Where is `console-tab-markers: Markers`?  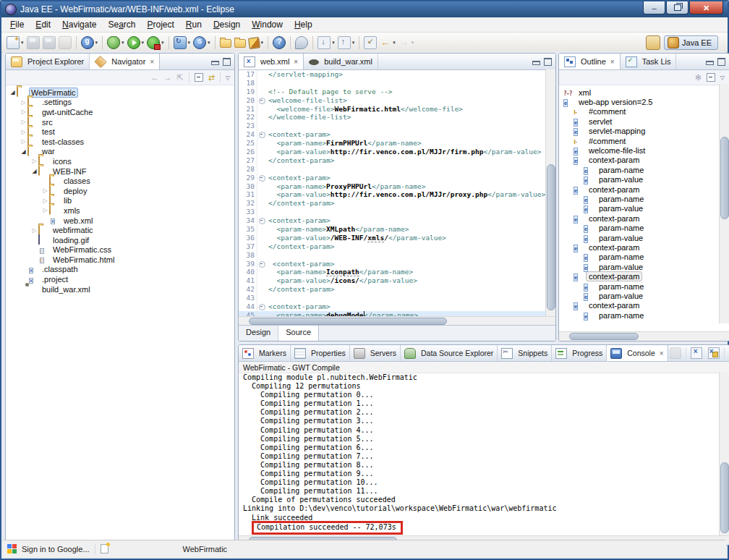
console-tab-markers: Markers is located at coordinates (265, 353).